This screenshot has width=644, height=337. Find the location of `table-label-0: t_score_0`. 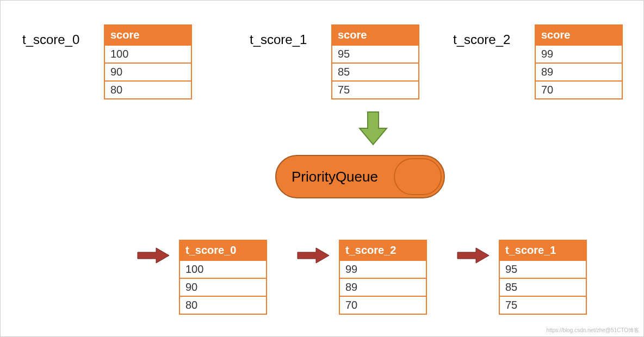

table-label-0: t_score_0 is located at coordinates (51, 40).